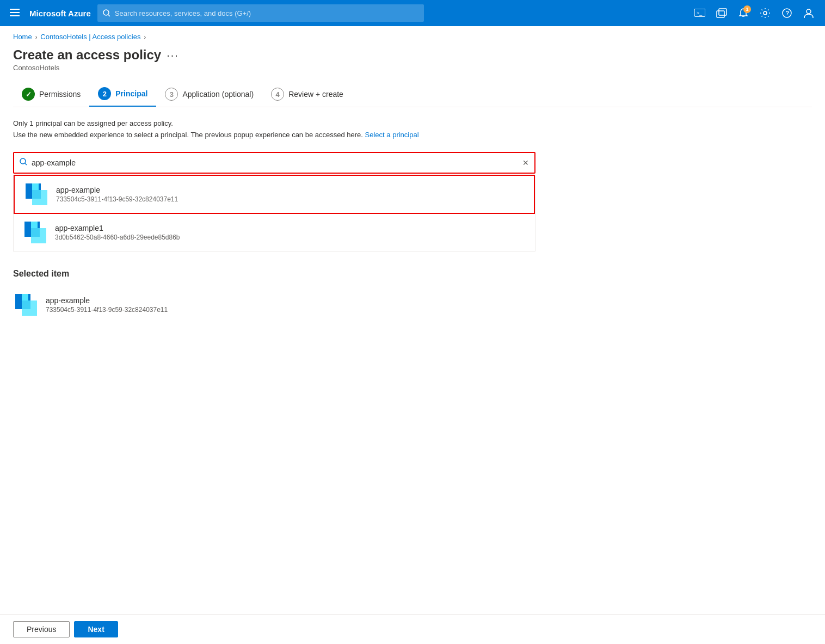  What do you see at coordinates (23, 162) in the screenshot?
I see `principal-search-icon` at bounding box center [23, 162].